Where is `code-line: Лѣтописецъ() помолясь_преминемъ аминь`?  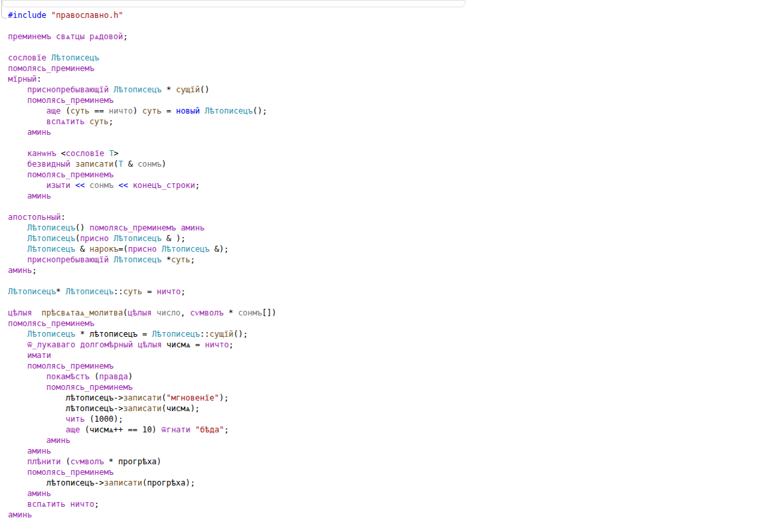 code-line: Лѣтописецъ() помолясь_преминемъ аминь is located at coordinates (386, 228).